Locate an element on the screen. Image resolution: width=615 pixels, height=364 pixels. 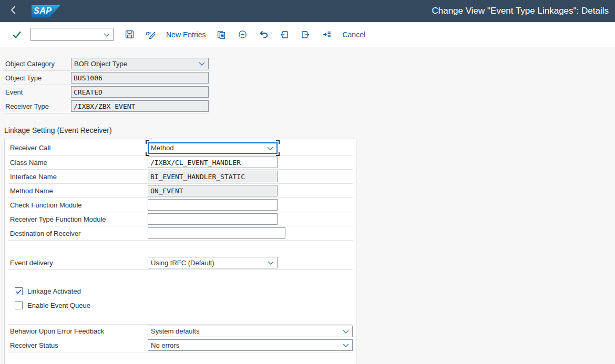
key-fields-form: Object Category BOR Object Type Object T… is located at coordinates (106, 85).